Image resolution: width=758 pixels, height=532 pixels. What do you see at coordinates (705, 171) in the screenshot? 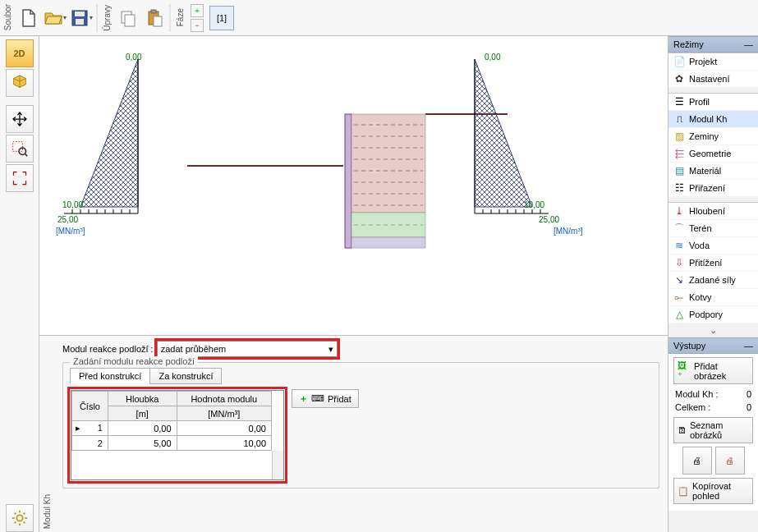
I see `mode-item-label: Materiál` at bounding box center [705, 171].